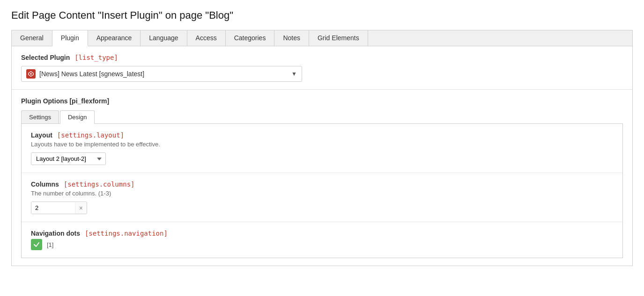 This screenshot has height=296, width=644. What do you see at coordinates (50, 245) in the screenshot?
I see `navigation-dots-value: [1]` at bounding box center [50, 245].